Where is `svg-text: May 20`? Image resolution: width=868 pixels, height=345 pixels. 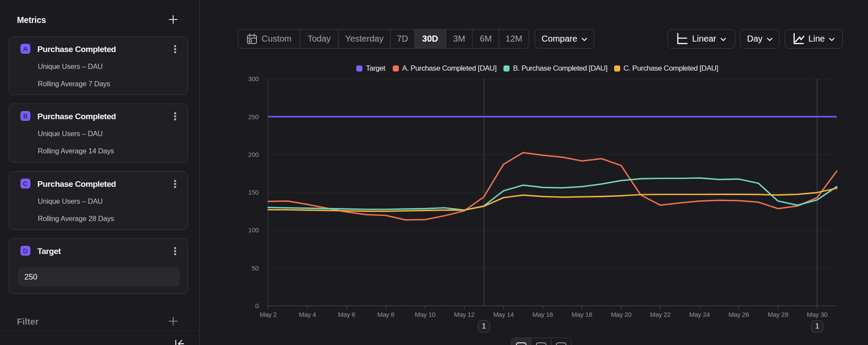
svg-text: May 20 is located at coordinates (621, 315).